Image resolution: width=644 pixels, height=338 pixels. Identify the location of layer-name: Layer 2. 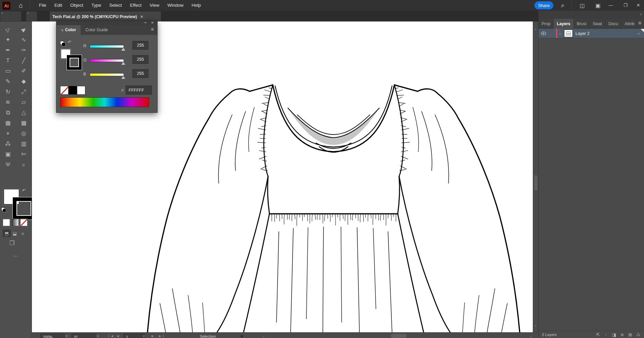
(604, 34).